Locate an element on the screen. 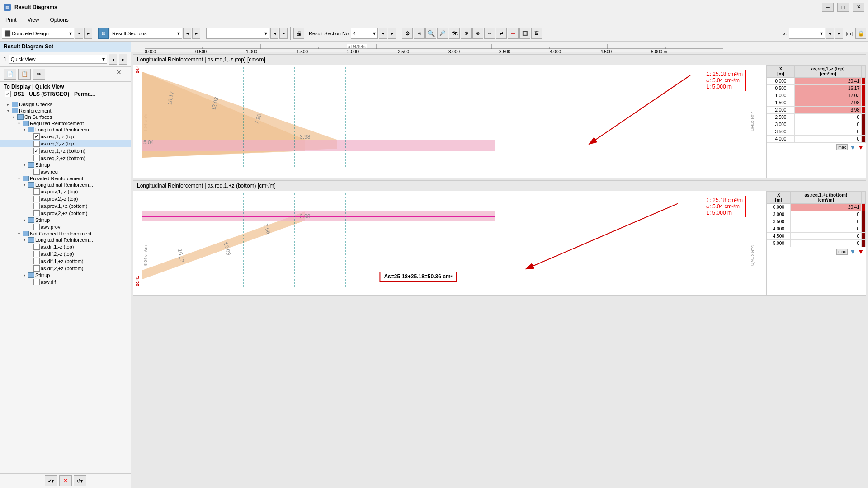 This screenshot has height=488, width=868. tree-item-stirrup-2: ▾Stirrup is located at coordinates (65, 220).